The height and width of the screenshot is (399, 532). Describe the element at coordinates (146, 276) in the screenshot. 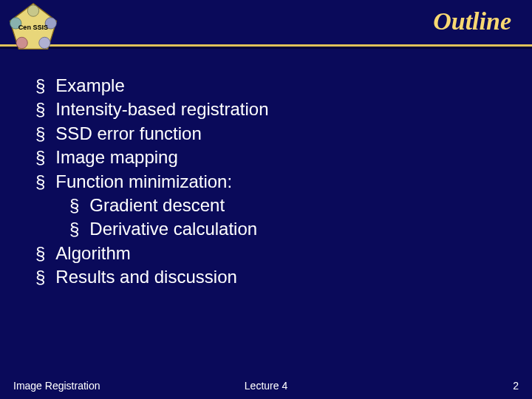

I see `bullet-text: Results and discussion` at that location.